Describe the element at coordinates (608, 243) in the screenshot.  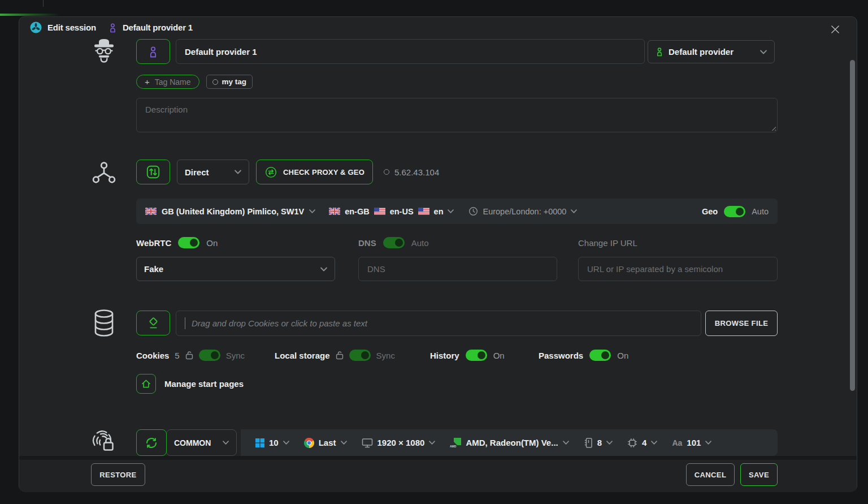
I see `change-ip-url-label: Change IP URL` at that location.